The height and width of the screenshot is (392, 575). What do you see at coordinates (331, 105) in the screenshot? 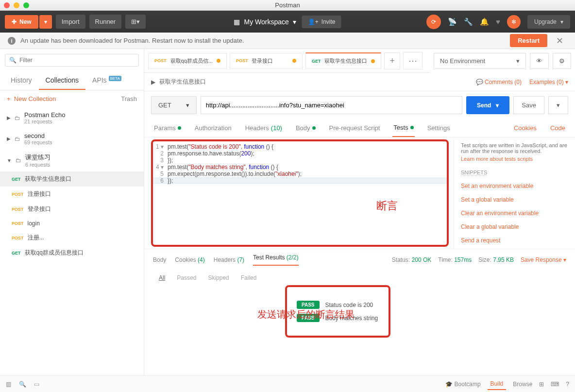
I see `url-input` at bounding box center [331, 105].